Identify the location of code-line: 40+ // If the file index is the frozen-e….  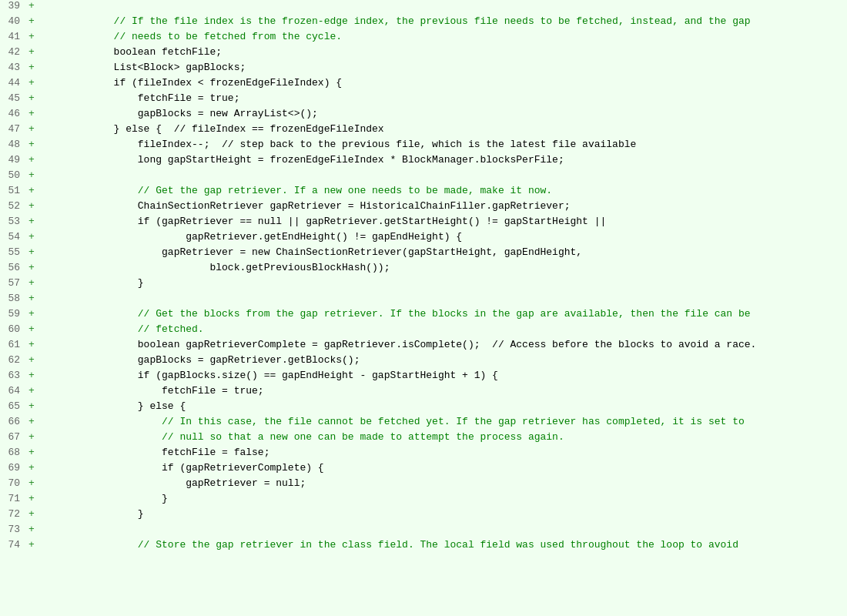
(424, 23).